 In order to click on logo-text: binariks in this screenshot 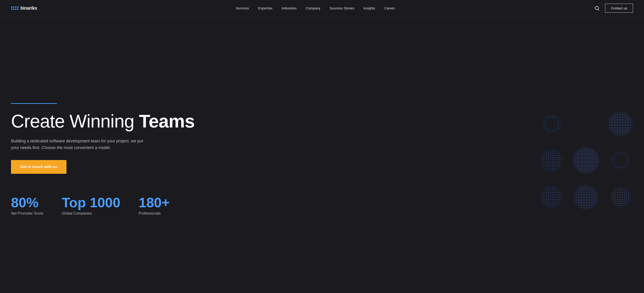, I will do `click(29, 8)`.